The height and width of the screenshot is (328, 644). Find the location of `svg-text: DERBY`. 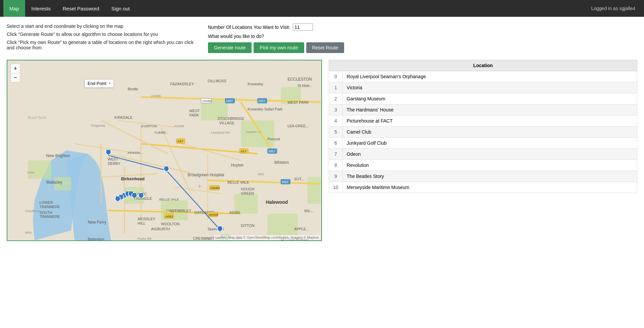

svg-text: DERBY is located at coordinates (114, 163).